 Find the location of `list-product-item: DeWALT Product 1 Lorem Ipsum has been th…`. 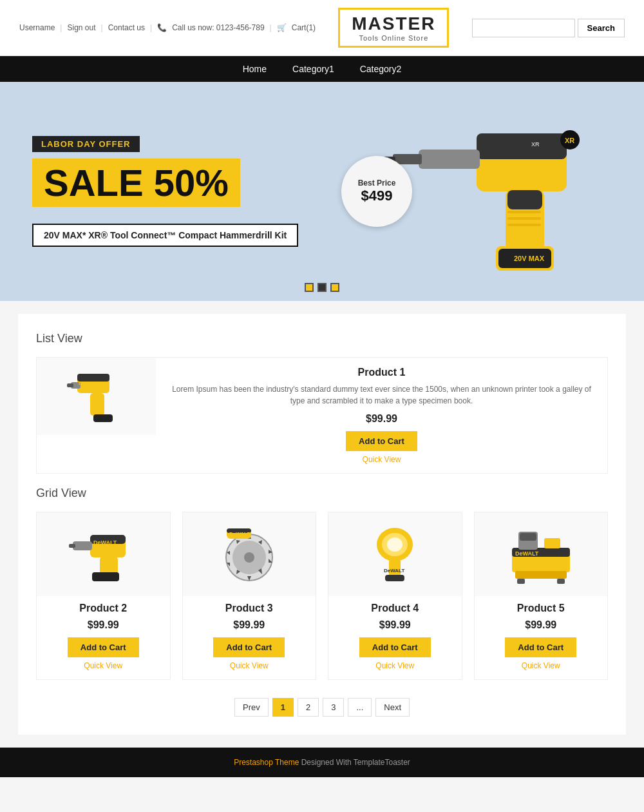

list-product-item: DeWALT Product 1 Lorem Ipsum has been th… is located at coordinates (322, 415).